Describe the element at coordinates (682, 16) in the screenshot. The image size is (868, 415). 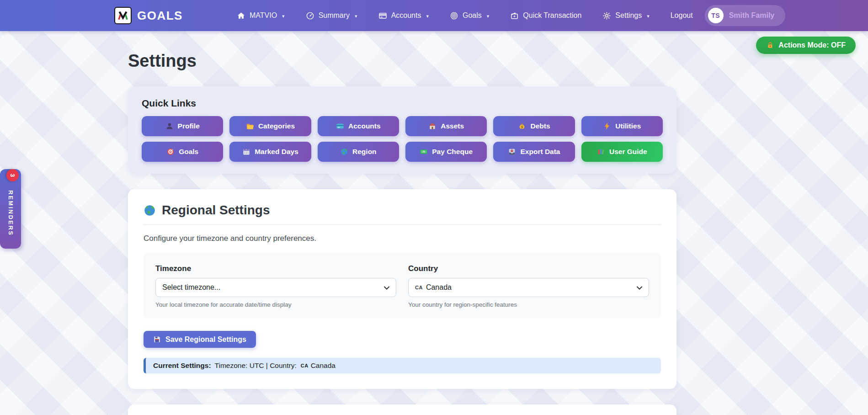
I see `nav-item-label: Logout` at that location.